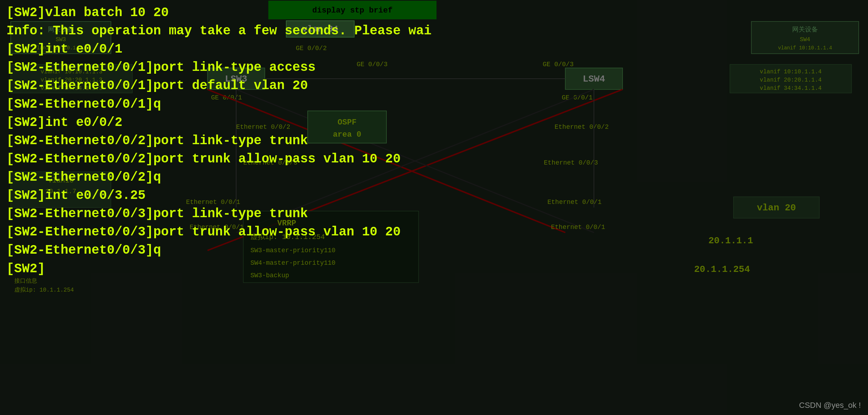 The height and width of the screenshot is (415, 868). Describe the element at coordinates (161, 67) in the screenshot. I see `terminal-line-4: [SW2-Ethernet0/0/1]port link-type access` at that location.